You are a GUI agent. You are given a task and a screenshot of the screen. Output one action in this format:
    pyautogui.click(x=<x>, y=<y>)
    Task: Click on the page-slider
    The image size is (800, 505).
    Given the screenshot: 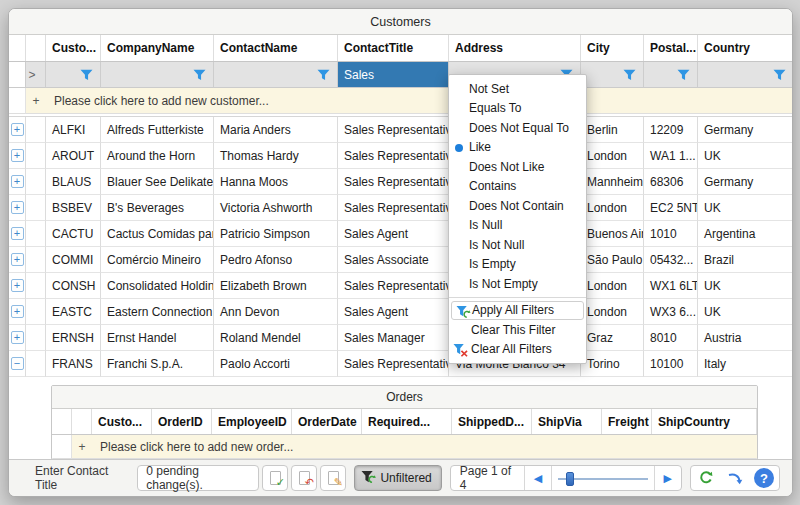 What is the action you would take?
    pyautogui.click(x=603, y=478)
    